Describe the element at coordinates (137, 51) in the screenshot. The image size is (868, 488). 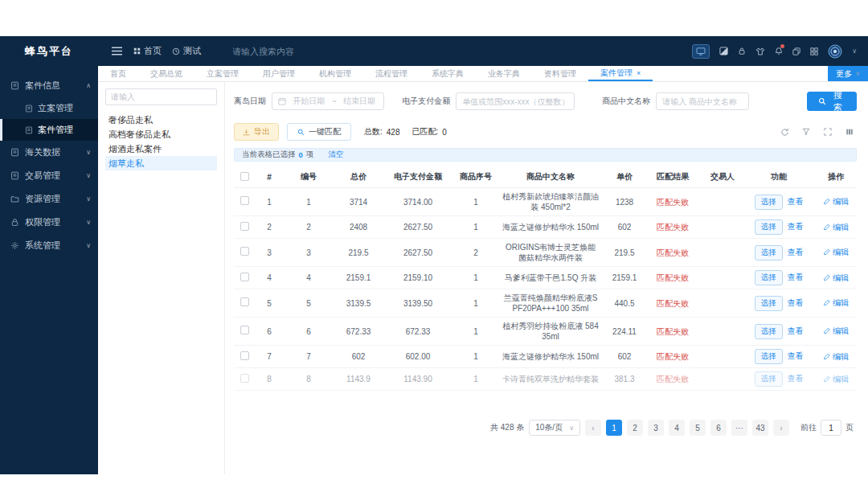
I see `grid-icon` at that location.